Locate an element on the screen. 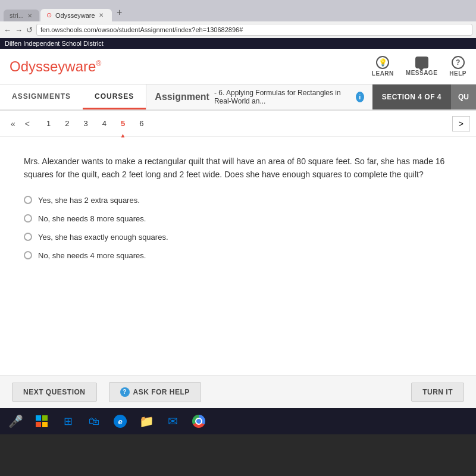 This screenshot has width=476, height=476. windows-taskbar: 🎤 ⊞ 🛍 e 📁 ✉ is located at coordinates (238, 421).